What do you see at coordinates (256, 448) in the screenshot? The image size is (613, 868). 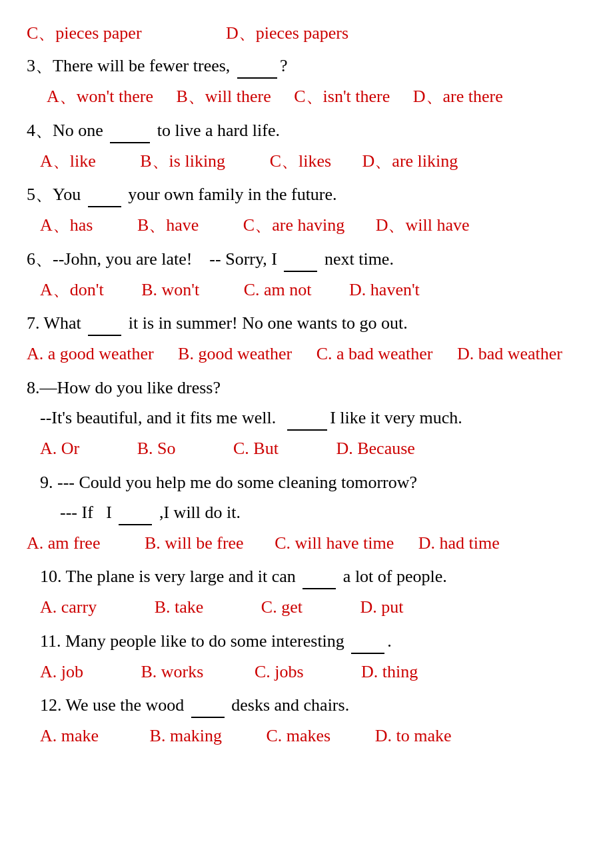 I see `q8-option-c: C. But` at bounding box center [256, 448].